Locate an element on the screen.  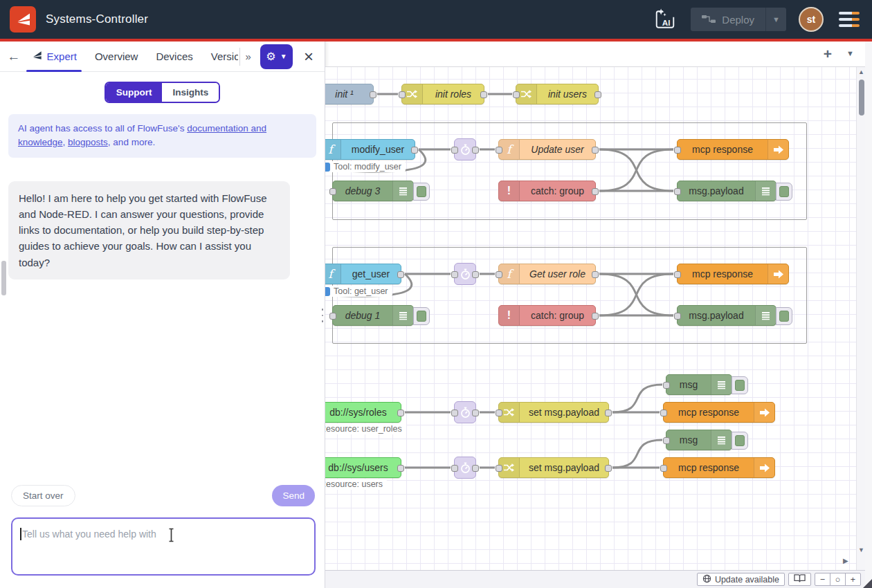
window-scrollbar is located at coordinates (869, 315).